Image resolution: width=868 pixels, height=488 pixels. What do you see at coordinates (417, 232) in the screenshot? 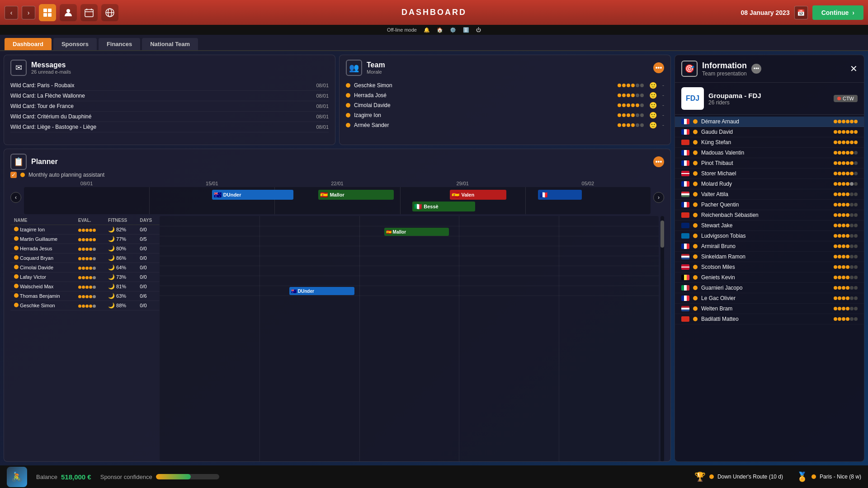
I see `rider-race-block: 🇪🇸 Mallor` at bounding box center [417, 232].